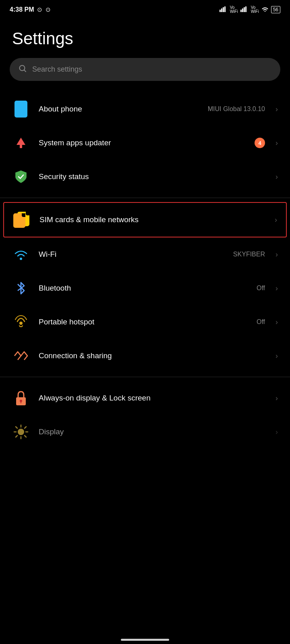 This screenshot has height=644, width=290. Describe the element at coordinates (277, 322) in the screenshot. I see `hotspot-chevron: ›` at that location.